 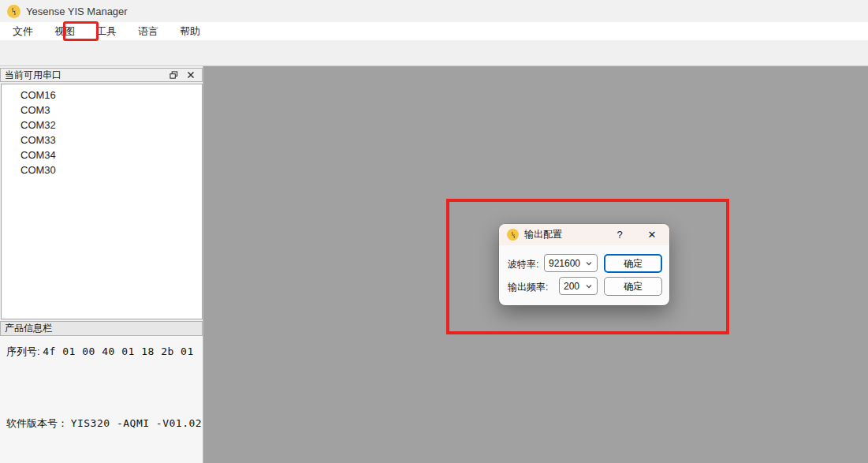 What do you see at coordinates (579, 286) in the screenshot?
I see `dialog-freq-select: 200` at bounding box center [579, 286].